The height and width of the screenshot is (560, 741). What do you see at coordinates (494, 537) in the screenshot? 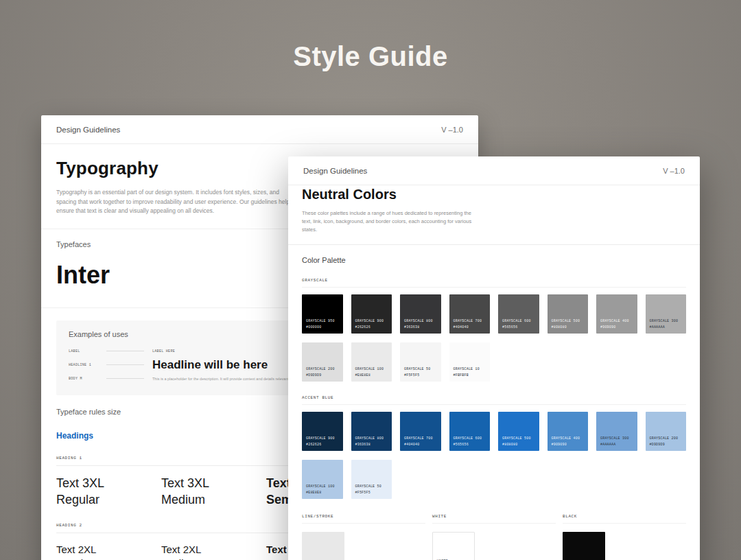
I see `bottom-color-group: WHITEWHITE#FFFFFF` at bounding box center [494, 537].